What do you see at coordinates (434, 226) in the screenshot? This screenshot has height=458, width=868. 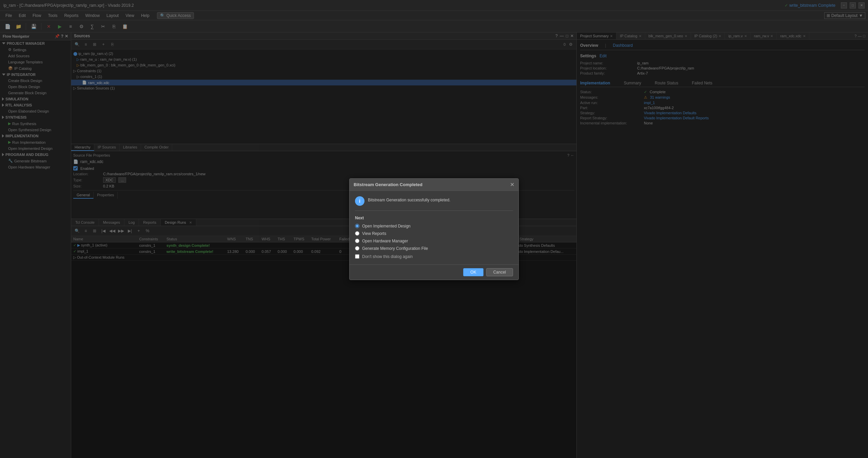 I see `modal-option-open-implemented: Open Implemented Design` at bounding box center [434, 226].